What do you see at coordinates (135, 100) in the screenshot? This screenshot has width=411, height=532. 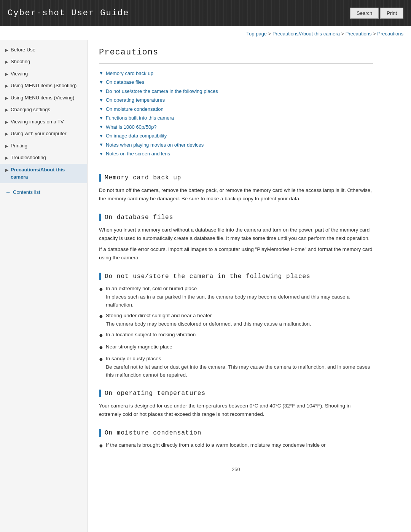 I see `toc-link-3: On operating temperatures` at bounding box center [135, 100].